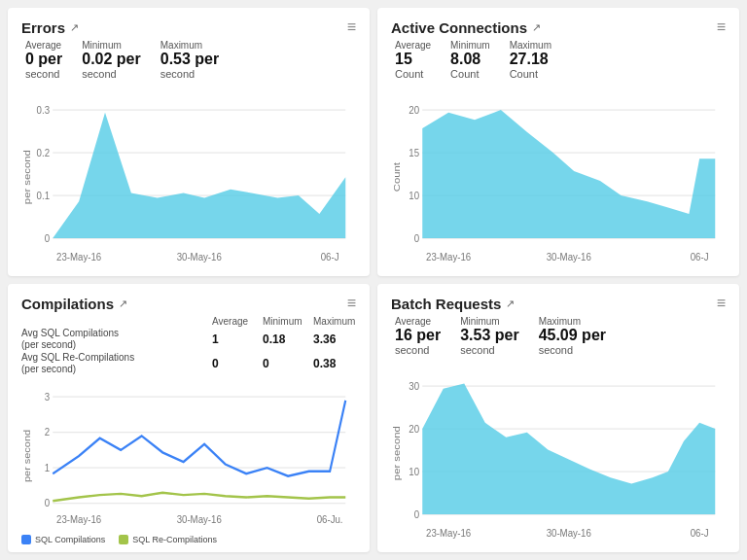  Describe the element at coordinates (418, 336) in the screenshot. I see `batch-avg-stat: Average 16 per second` at that location.